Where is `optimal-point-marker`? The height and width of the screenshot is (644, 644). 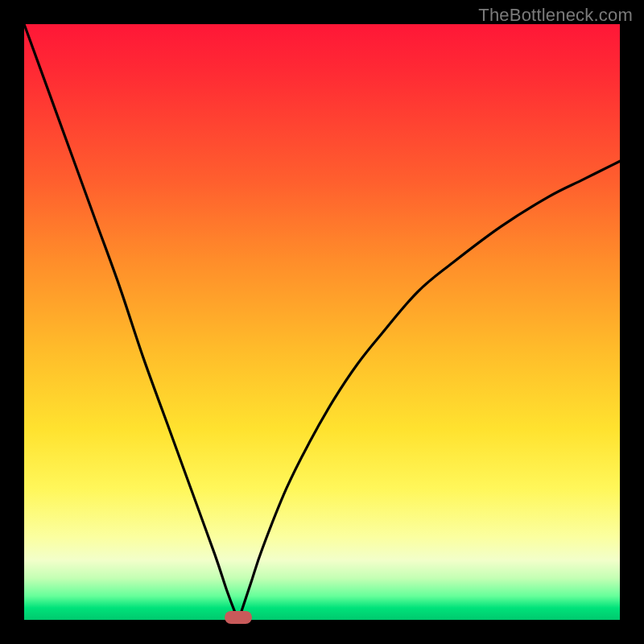 optimal-point-marker is located at coordinates (238, 617).